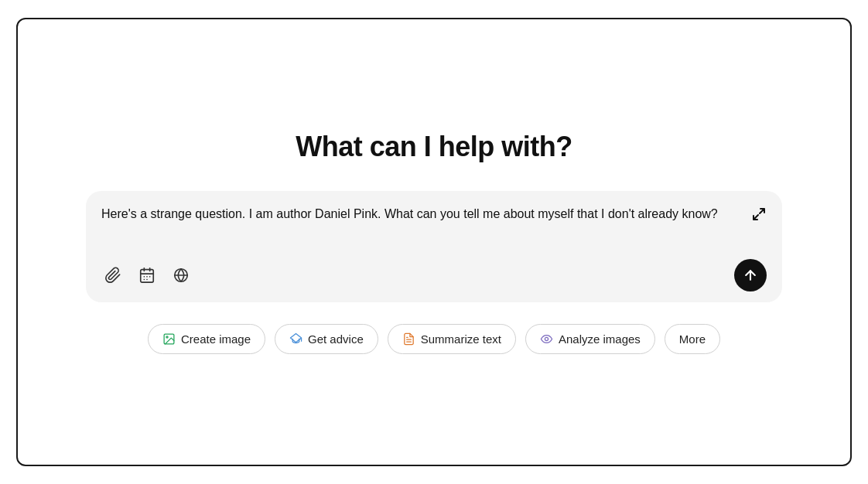 This screenshot has height=484, width=868. I want to click on analyze-images-label: Analyze images, so click(600, 339).